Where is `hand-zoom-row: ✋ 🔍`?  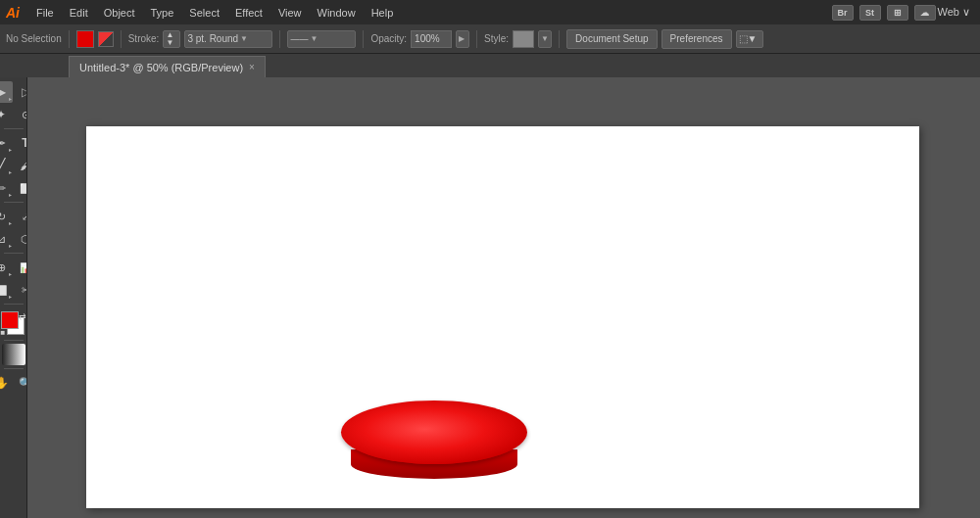
hand-zoom-row: ✋ 🔍 is located at coordinates (14, 383).